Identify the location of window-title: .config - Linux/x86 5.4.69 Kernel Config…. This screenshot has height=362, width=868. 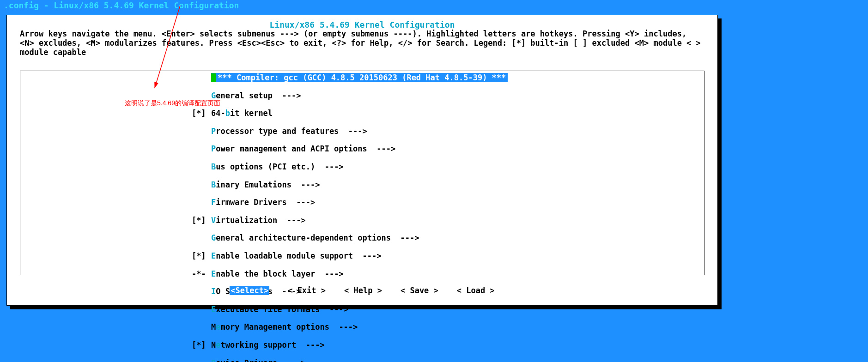
(434, 7).